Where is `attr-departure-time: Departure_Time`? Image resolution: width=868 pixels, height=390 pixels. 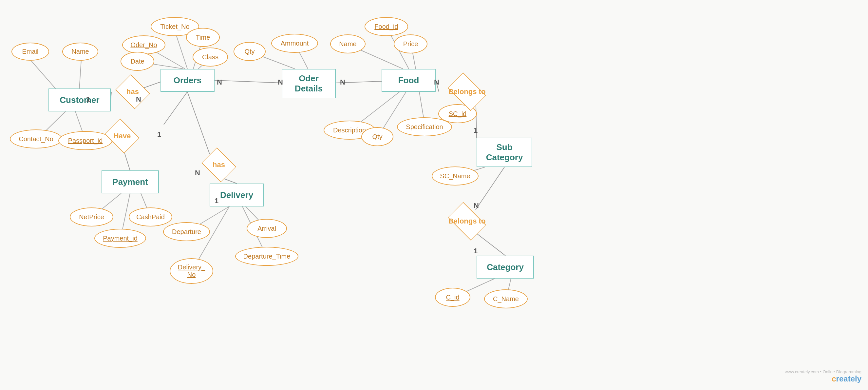
attr-departure-time: Departure_Time is located at coordinates (267, 256).